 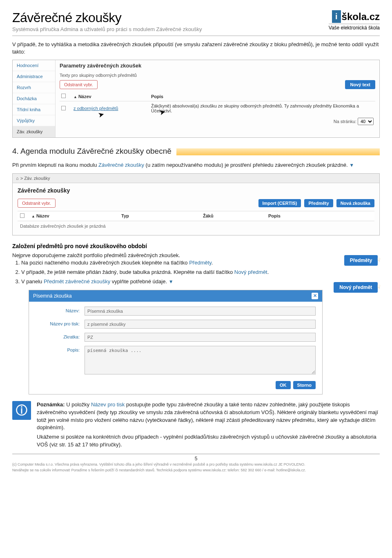 I want to click on sidebar-item-administrace: Administrace, so click(x=34, y=77).